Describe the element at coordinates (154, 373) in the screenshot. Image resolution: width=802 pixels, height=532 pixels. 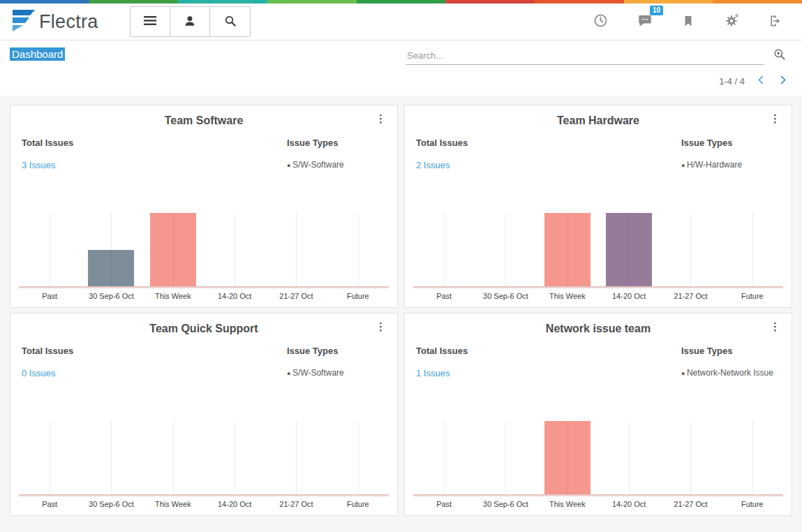
I see `total-issues-link: 0 Issues` at that location.